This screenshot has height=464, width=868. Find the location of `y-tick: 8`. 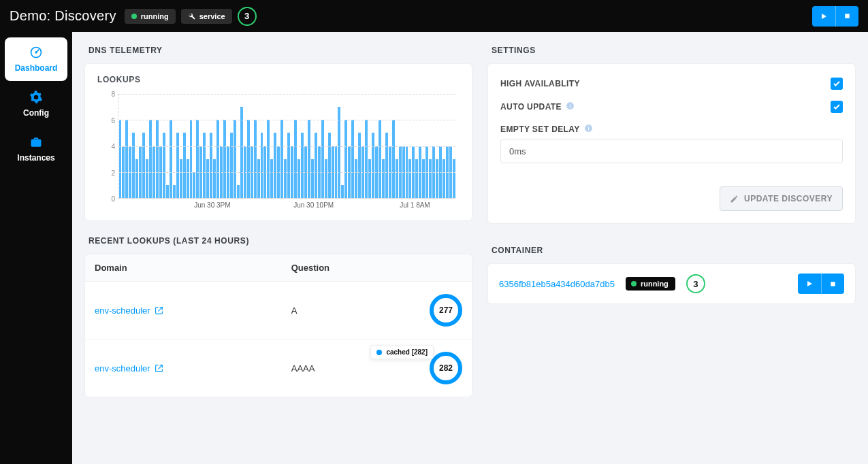

y-tick: 8 is located at coordinates (113, 94).